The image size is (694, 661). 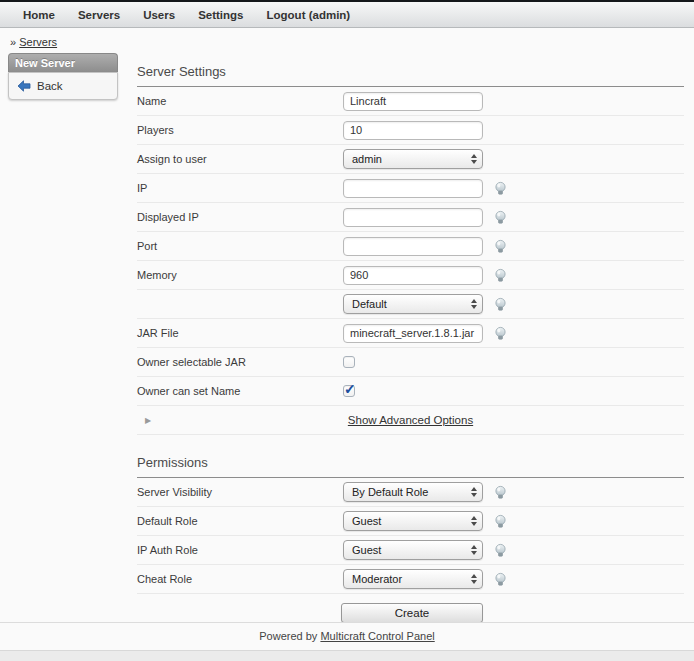 What do you see at coordinates (63, 76) in the screenshot?
I see `sidebar: New Server Back` at bounding box center [63, 76].